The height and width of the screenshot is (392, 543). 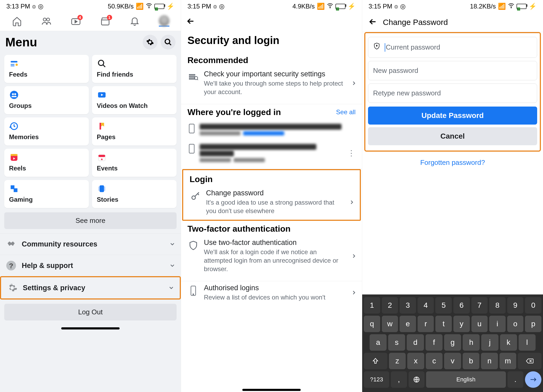 I want to click on cancel-button: Cancel, so click(x=453, y=136).